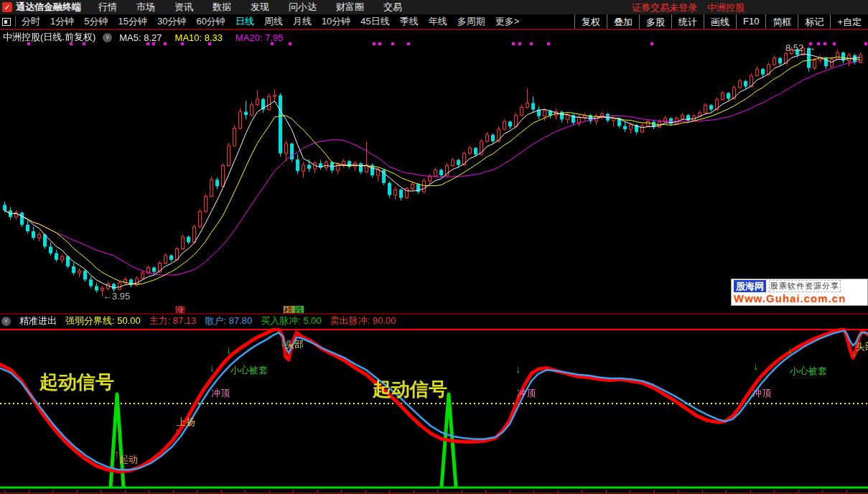 This screenshot has width=868, height=494. I want to click on top-menu-bar: ✓ 通达信金融终端 行情市场资讯数据发现问小达财富圈交易 证券交易未登录 中洲控…, so click(434, 7).